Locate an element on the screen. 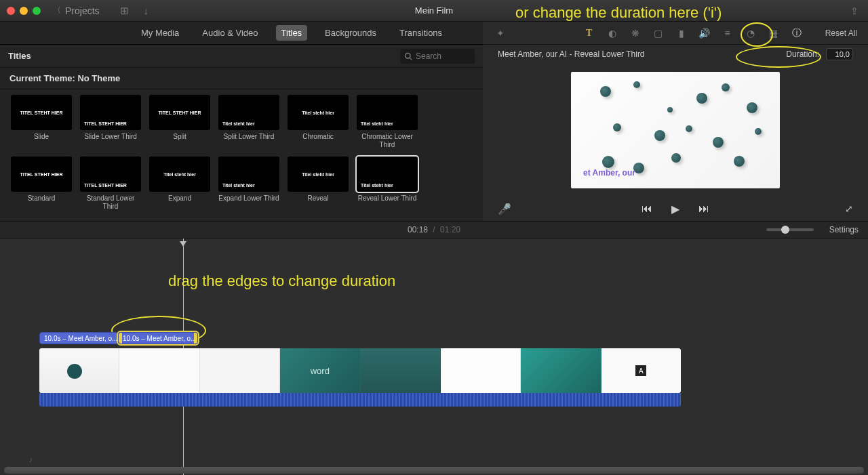 The height and width of the screenshot is (475, 868). filter-icon: ▦ is located at coordinates (774, 33).